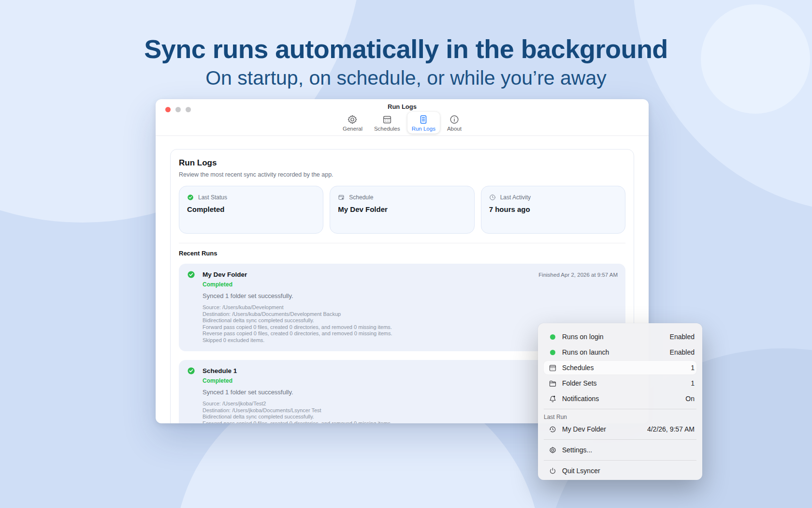  Describe the element at coordinates (454, 120) in the screenshot. I see `info-icon` at that location.